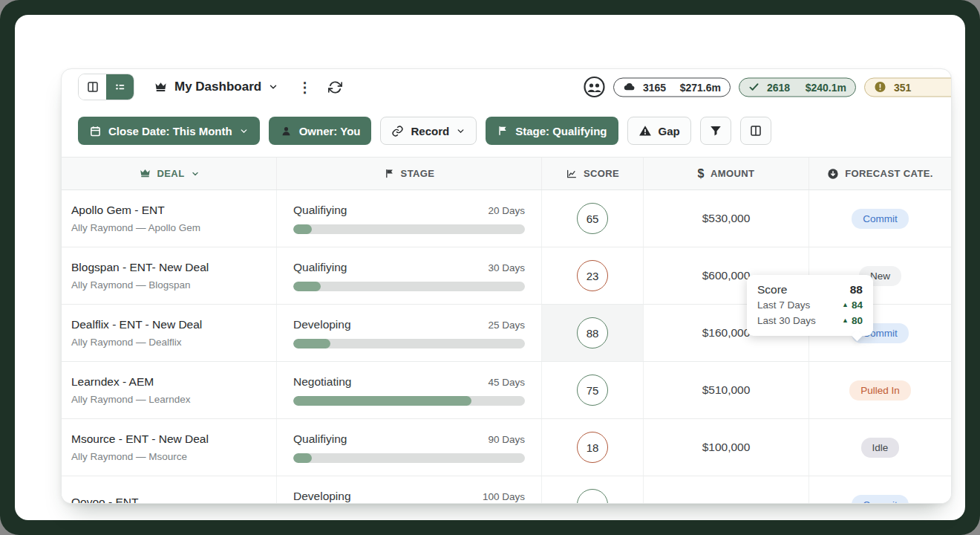  I want to click on column-label: SCORE, so click(601, 174).